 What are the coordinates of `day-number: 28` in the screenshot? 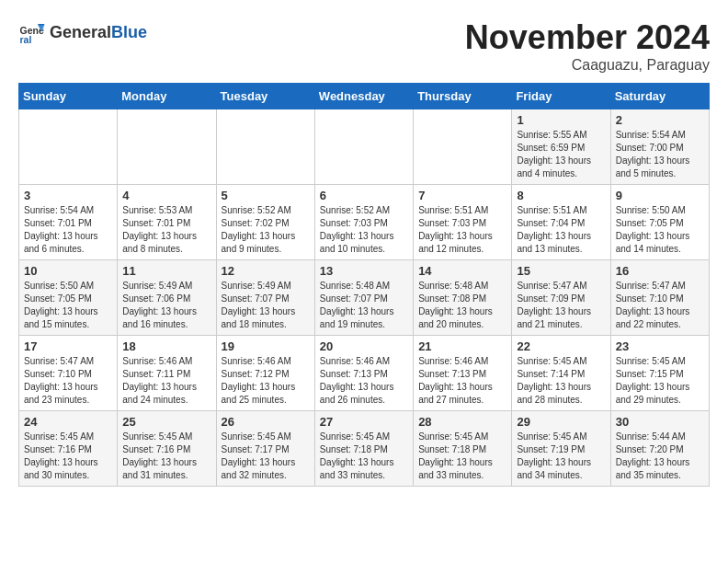 It's located at (462, 421).